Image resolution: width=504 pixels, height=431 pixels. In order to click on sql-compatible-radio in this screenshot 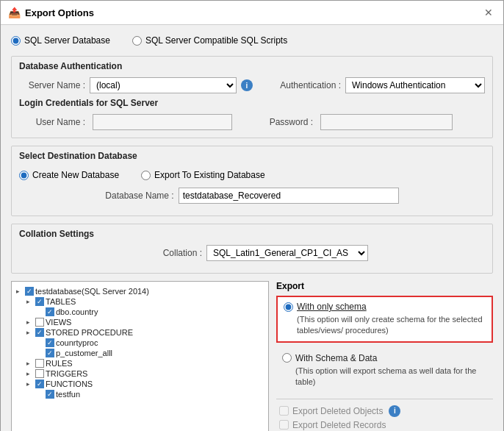, I will do `click(137, 41)`.